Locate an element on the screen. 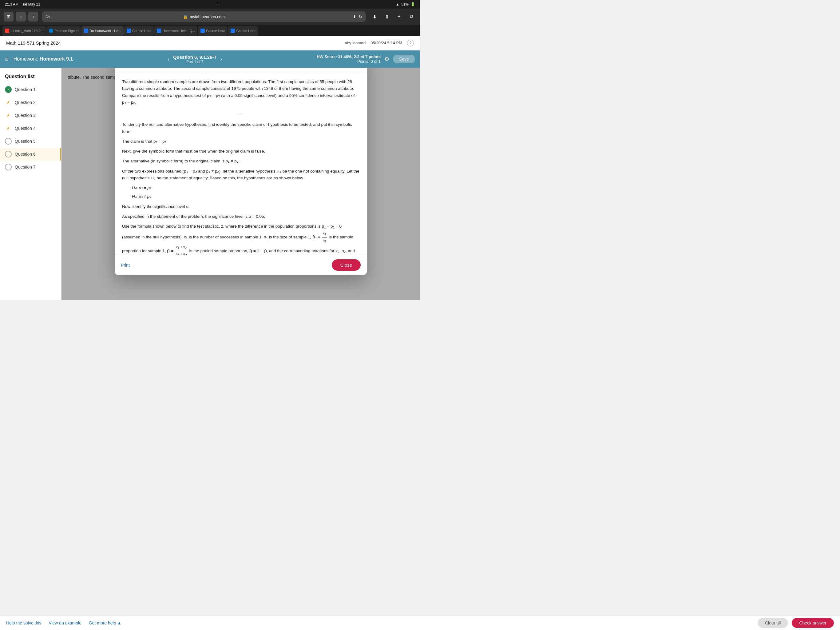  tab-favicon-ch1 is located at coordinates (129, 31).